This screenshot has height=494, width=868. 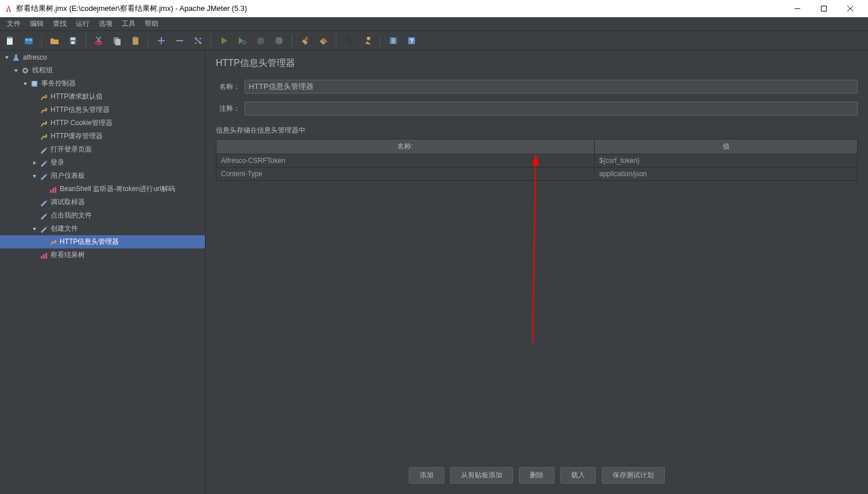 I want to click on templates-icon, so click(x=29, y=41).